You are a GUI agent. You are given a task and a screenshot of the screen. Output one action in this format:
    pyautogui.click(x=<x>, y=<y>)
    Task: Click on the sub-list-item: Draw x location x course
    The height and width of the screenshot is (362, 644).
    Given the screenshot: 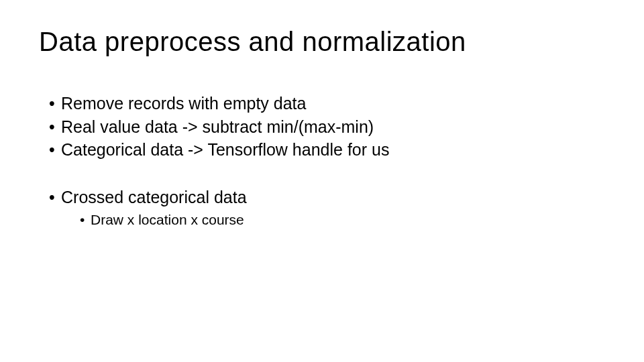 What is the action you would take?
    pyautogui.click(x=342, y=220)
    